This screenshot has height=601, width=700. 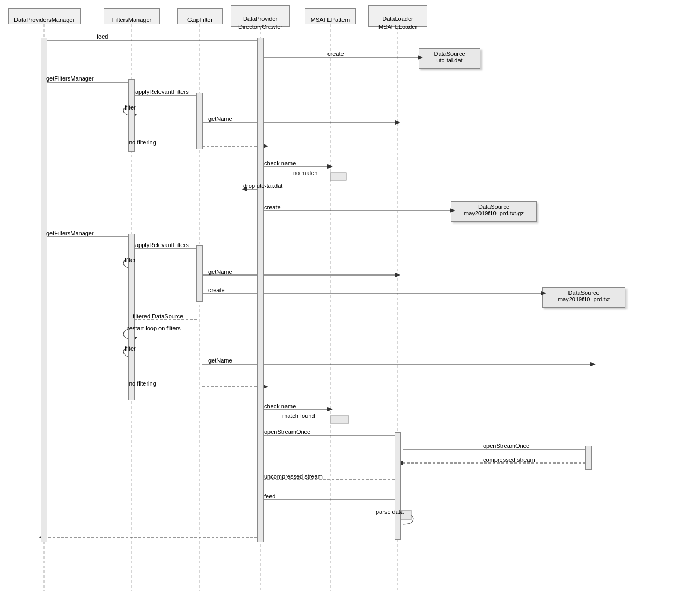 I want to click on label-feed-1: feed, so click(x=102, y=37).